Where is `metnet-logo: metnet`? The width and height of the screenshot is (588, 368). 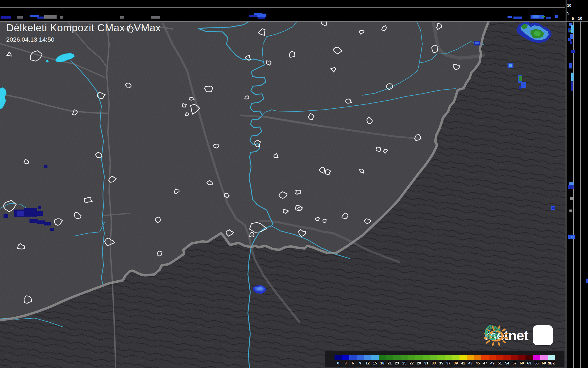 metnet-logo: metnet is located at coordinates (526, 335).